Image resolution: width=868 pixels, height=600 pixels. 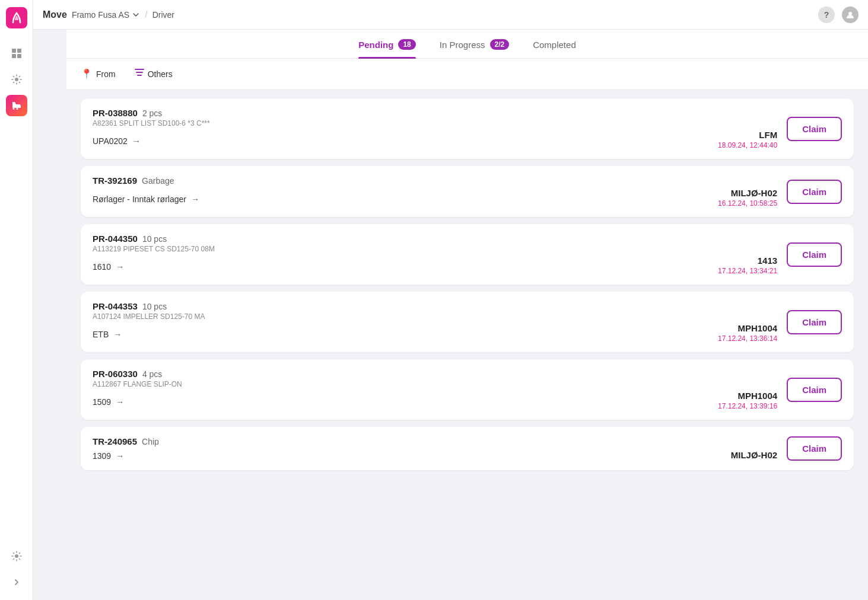 What do you see at coordinates (98, 74) in the screenshot?
I see `filter-from: 📍 From` at bounding box center [98, 74].